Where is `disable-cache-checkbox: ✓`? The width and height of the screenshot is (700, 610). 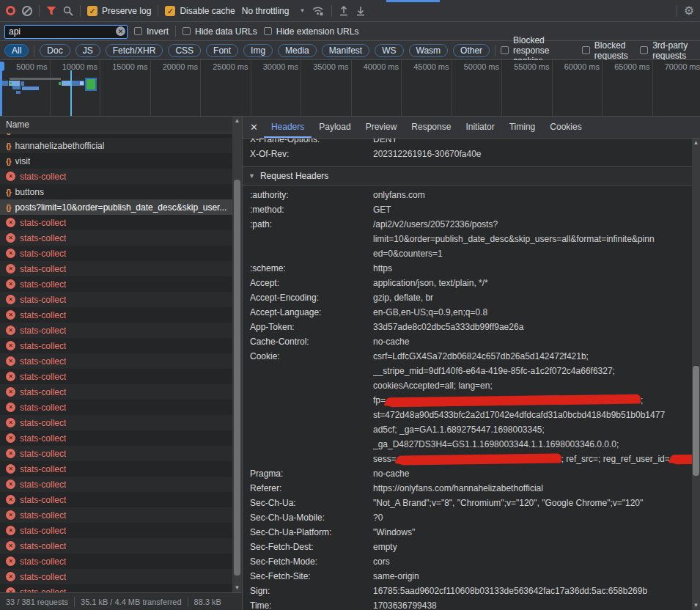
disable-cache-checkbox: ✓ is located at coordinates (170, 11).